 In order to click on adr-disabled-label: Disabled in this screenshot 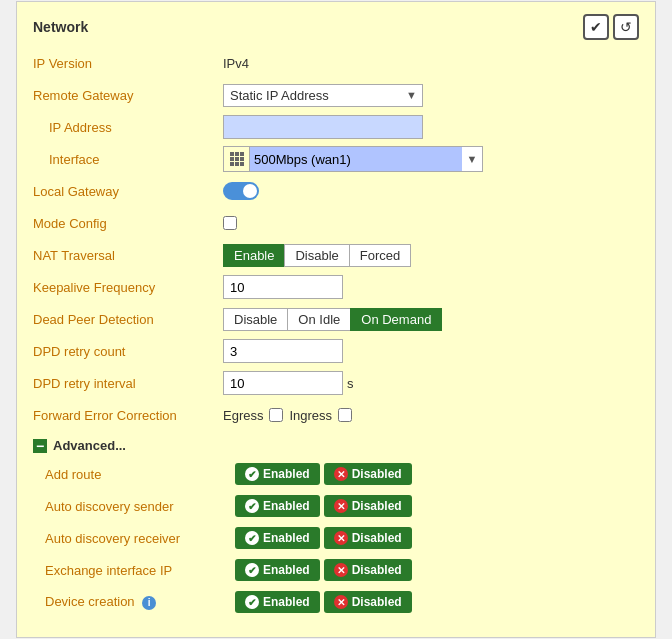, I will do `click(377, 538)`.